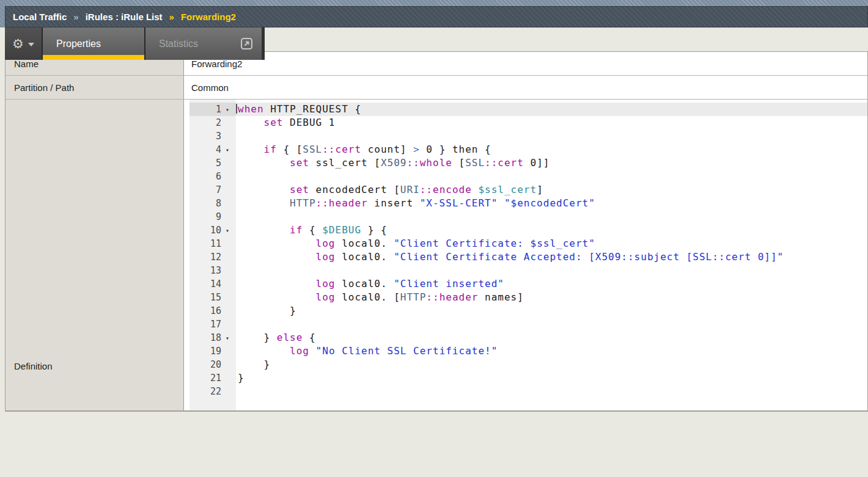  Describe the element at coordinates (368, 297) in the screenshot. I see `code-token: local0. [` at that location.